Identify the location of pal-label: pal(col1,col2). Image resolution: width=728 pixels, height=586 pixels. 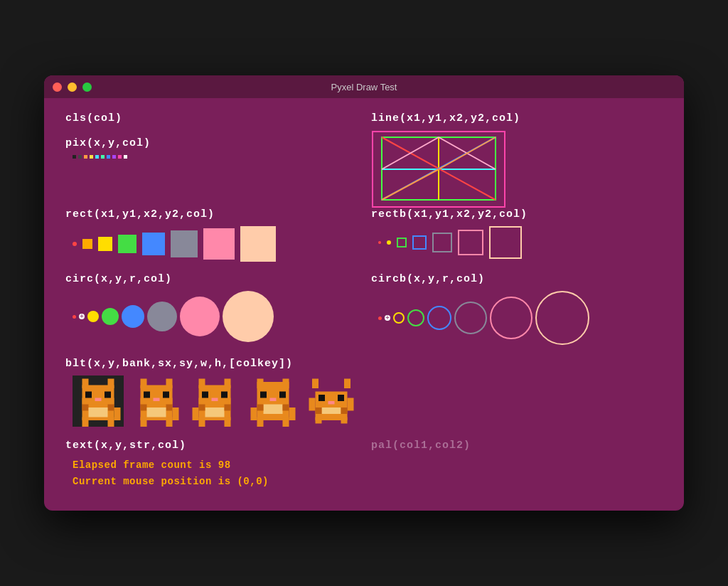
(517, 445).